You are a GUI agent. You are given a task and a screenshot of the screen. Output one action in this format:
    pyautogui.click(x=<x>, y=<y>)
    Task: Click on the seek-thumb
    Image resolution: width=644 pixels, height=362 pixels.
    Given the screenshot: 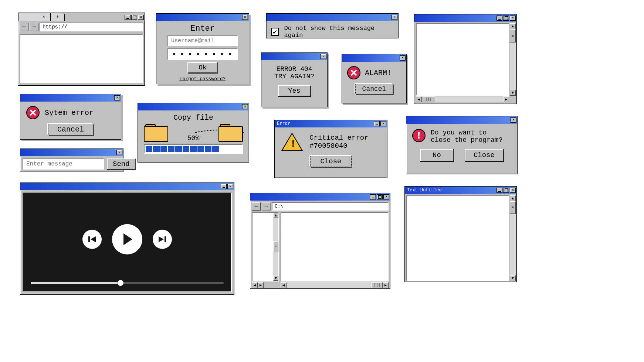 What is the action you would take?
    pyautogui.click(x=121, y=283)
    